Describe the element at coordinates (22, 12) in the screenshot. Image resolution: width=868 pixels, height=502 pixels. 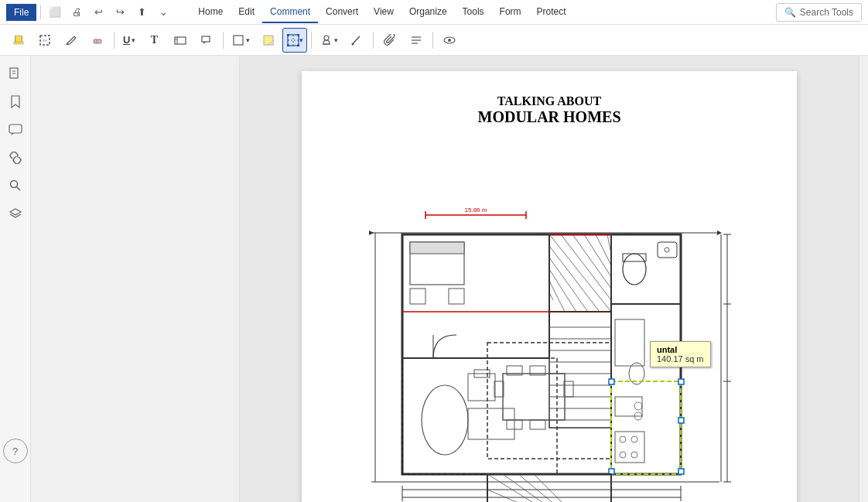
I see `file-menu: File` at that location.